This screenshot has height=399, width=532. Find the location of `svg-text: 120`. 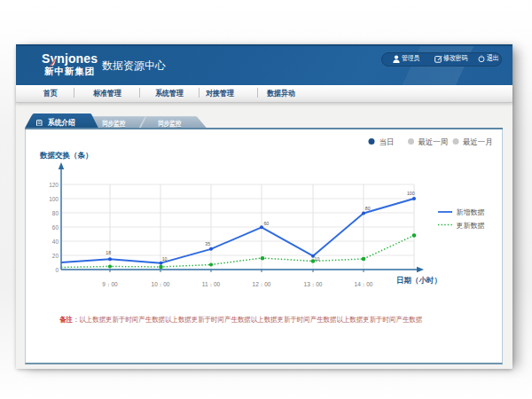

svg-text: 120 is located at coordinates (53, 184).